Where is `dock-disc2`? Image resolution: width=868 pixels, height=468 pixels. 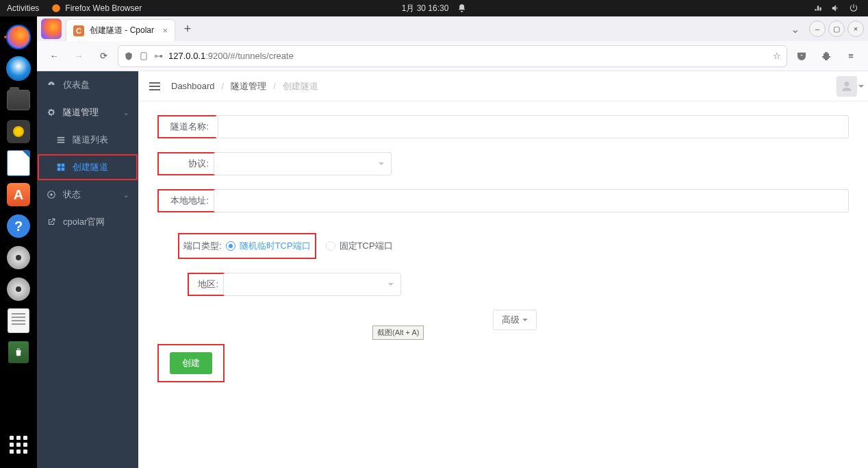
dock-disc2 is located at coordinates (18, 289).